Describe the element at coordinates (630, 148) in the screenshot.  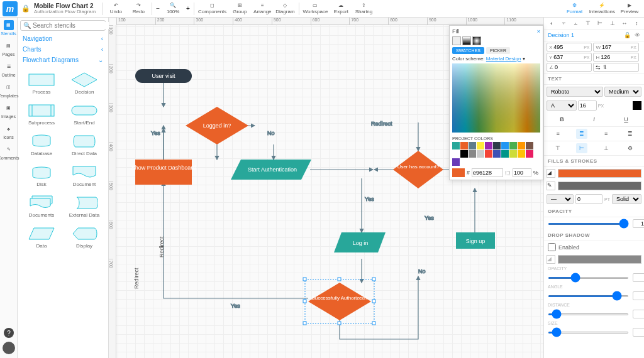
I see `text-settings: ⚙` at that location.